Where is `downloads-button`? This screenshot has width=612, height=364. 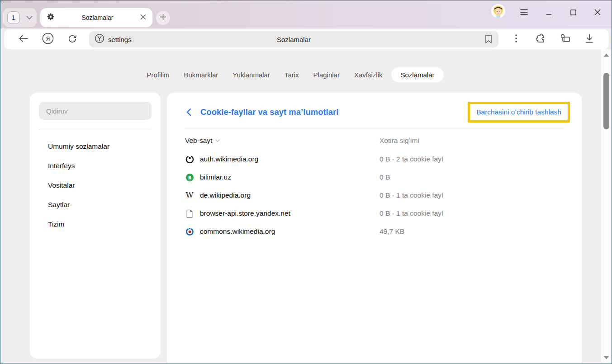
downloads-button is located at coordinates (589, 39).